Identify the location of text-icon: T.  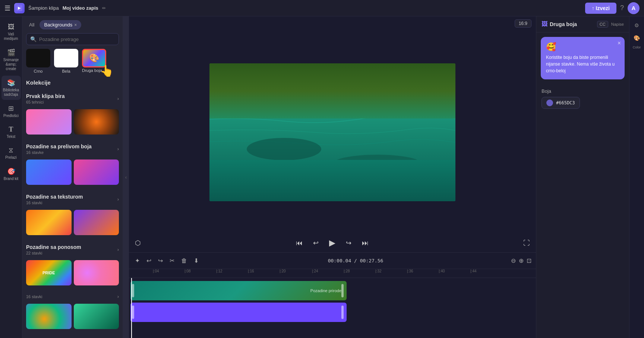
(11, 130).